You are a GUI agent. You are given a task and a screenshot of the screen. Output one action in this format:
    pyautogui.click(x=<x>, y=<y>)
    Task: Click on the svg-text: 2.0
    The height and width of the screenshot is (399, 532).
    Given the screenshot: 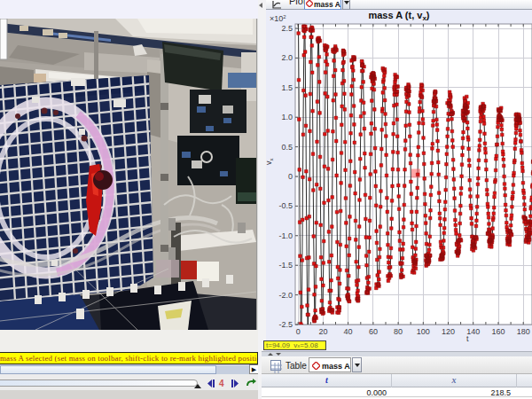 What is the action you would take?
    pyautogui.click(x=287, y=58)
    